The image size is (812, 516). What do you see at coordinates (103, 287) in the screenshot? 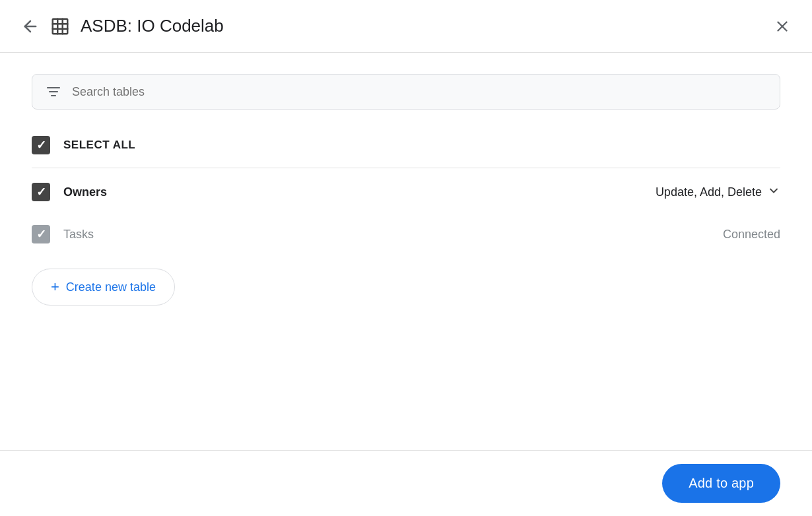
I see `create-new-table-button: + Create new table` at bounding box center [103, 287].